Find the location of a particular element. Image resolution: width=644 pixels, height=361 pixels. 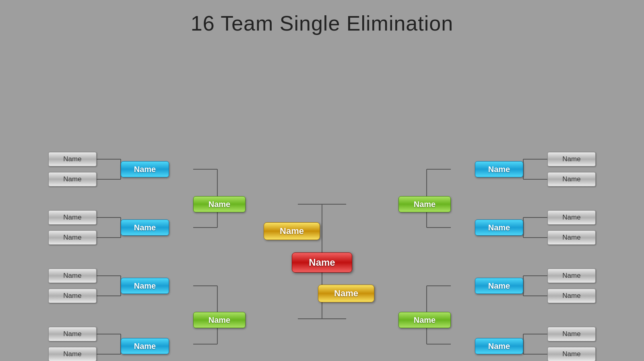

slot-r1b: Name is located at coordinates (572, 179).